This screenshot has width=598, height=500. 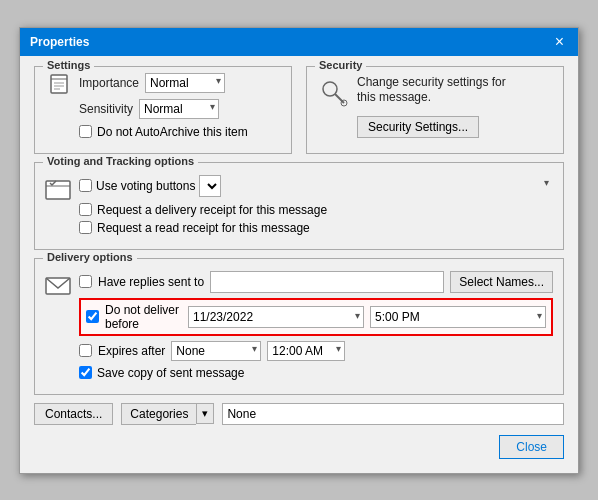 I want to click on settings-legend: Settings, so click(x=68, y=65).